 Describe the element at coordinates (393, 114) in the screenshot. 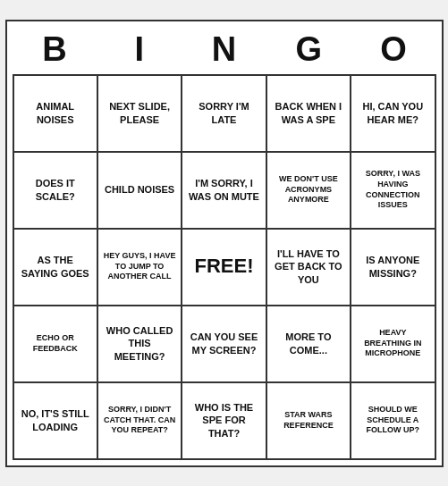

I see `bingo-cell-4: HI, CAN YOU HEAR ME?` at that location.